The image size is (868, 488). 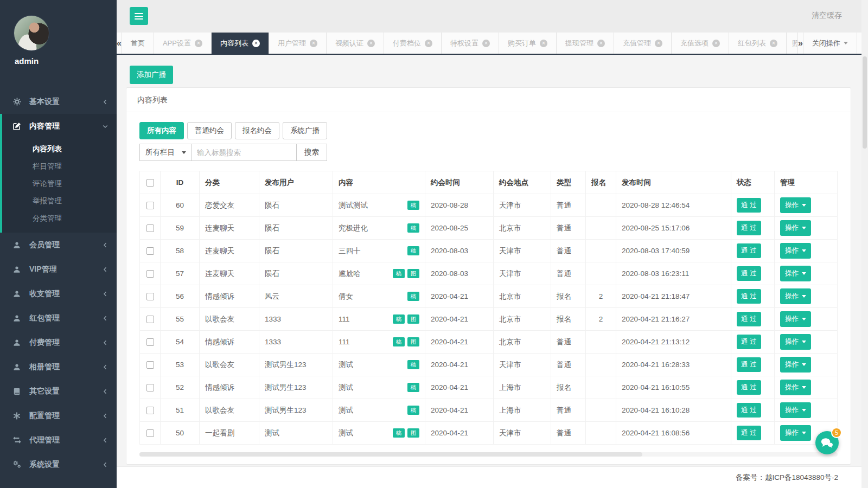 I want to click on tab-purchase-orders: 购买订单×, so click(x=528, y=43).